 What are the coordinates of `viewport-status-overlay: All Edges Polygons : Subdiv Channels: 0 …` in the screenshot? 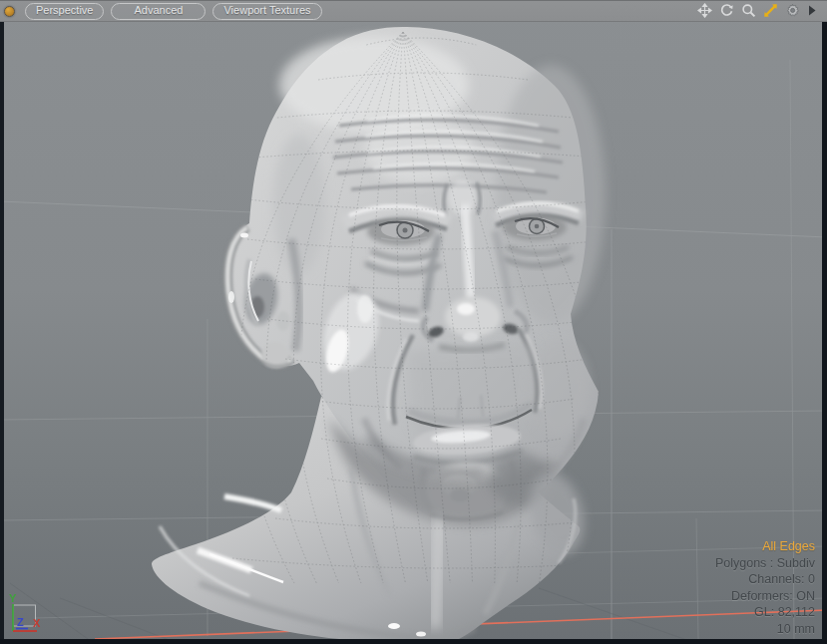 It's located at (765, 588).